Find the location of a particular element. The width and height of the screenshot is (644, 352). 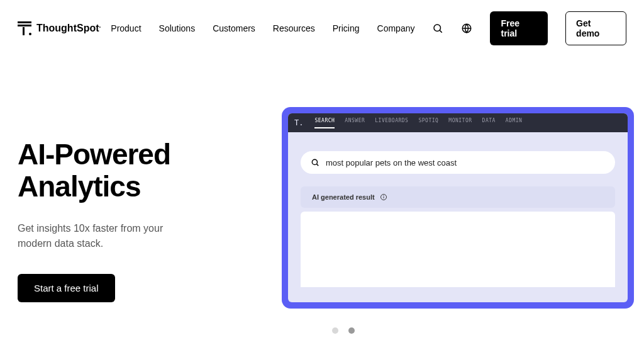

tab-admin: ADMIN is located at coordinates (514, 123).